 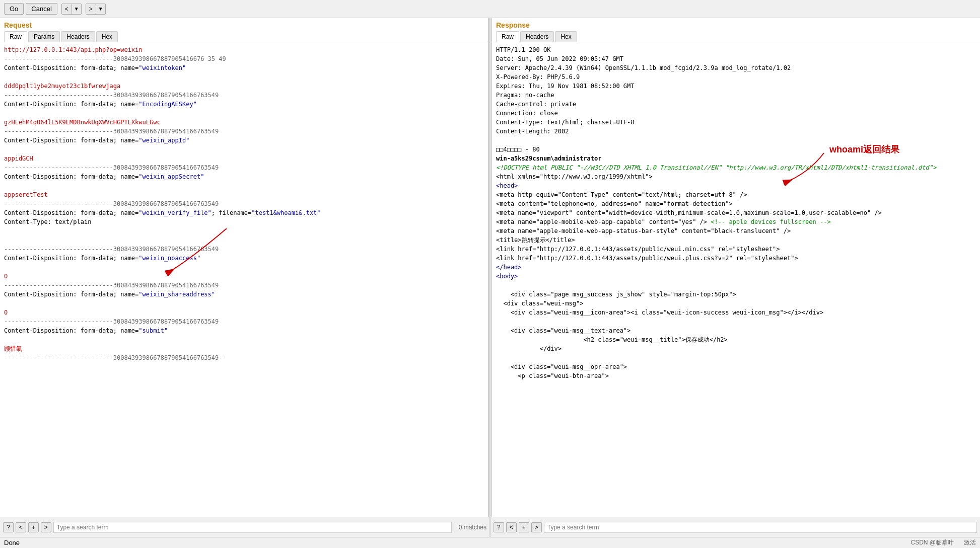 What do you see at coordinates (104, 177) in the screenshot?
I see `req-line-4: Content-Disposition: form-data; name="we…` at bounding box center [104, 177].